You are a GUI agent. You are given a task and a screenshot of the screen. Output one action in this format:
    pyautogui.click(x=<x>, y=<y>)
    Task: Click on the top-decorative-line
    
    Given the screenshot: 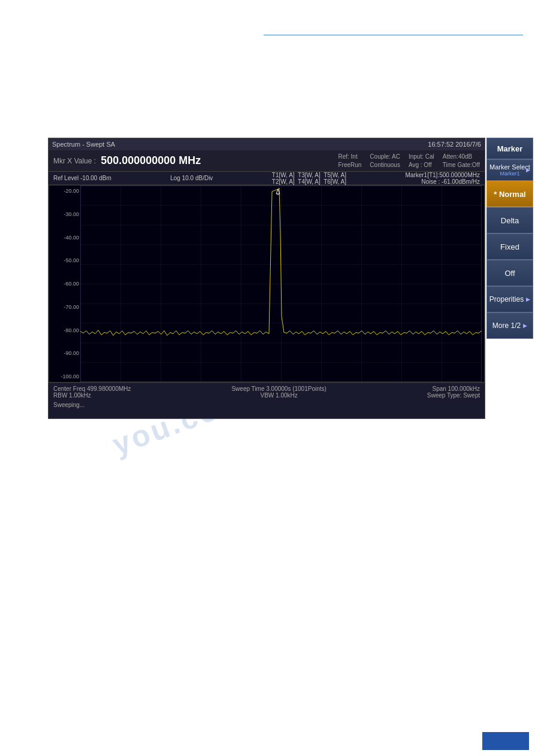 What is the action you would take?
    pyautogui.click(x=393, y=35)
    